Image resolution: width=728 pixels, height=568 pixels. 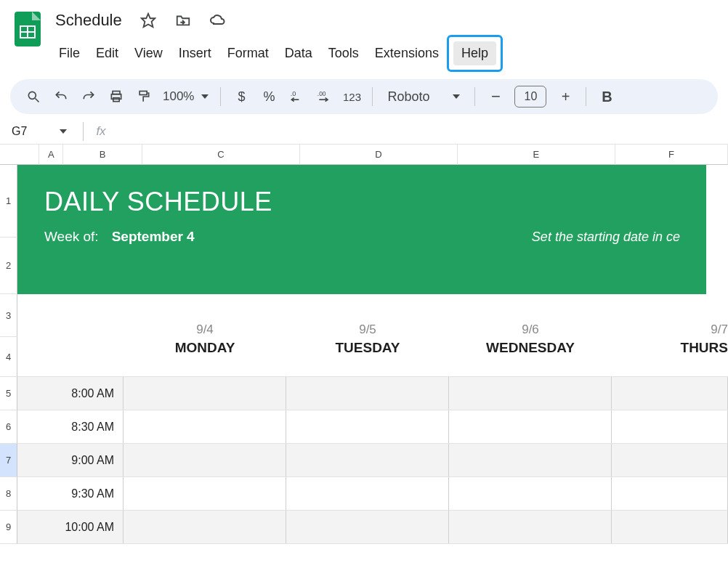 What do you see at coordinates (607, 97) in the screenshot?
I see `bold-button: B` at bounding box center [607, 97].